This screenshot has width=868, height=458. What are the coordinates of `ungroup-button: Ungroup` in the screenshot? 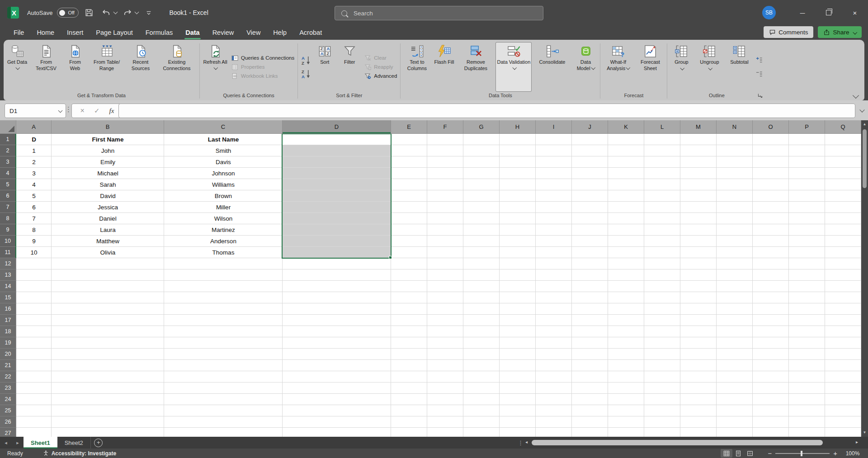 It's located at (709, 67).